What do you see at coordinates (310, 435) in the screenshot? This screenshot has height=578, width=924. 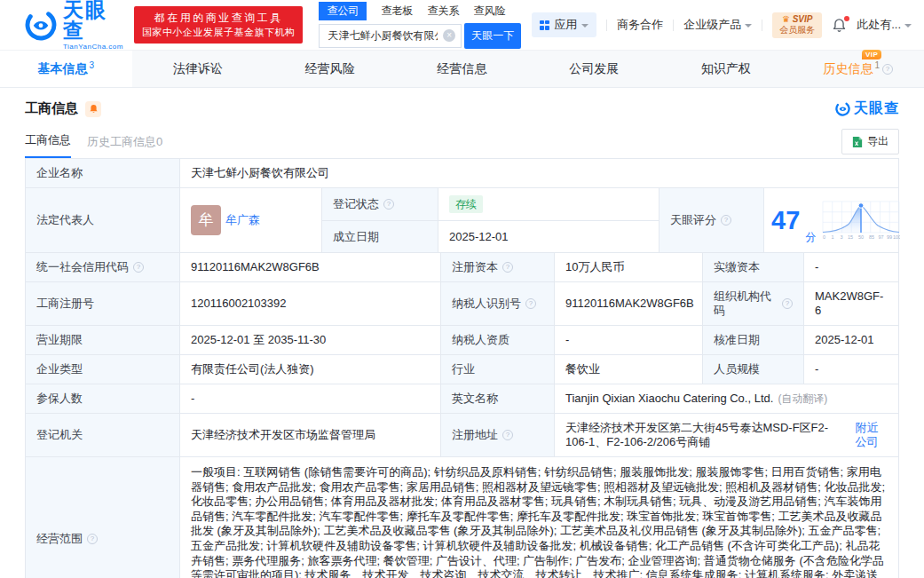 I see `reg-authority-value: 天津经济技术开发区市场监督管理局` at bounding box center [310, 435].